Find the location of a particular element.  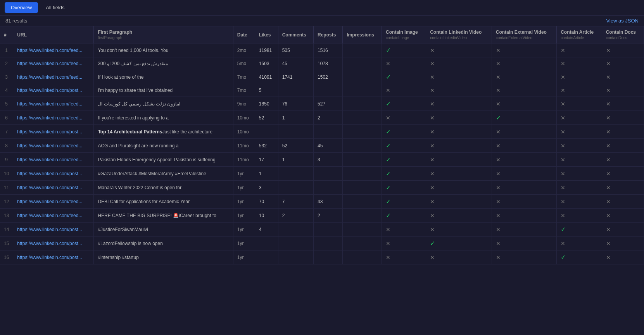

table-row: 10https://www.linkedin.com/post...#GazaU… is located at coordinates (322, 174).